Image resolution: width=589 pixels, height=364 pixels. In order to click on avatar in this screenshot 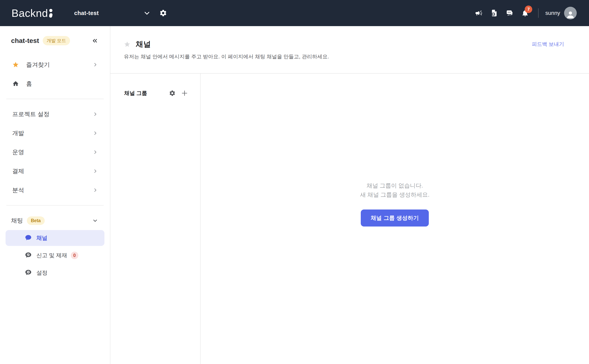, I will do `click(570, 13)`.